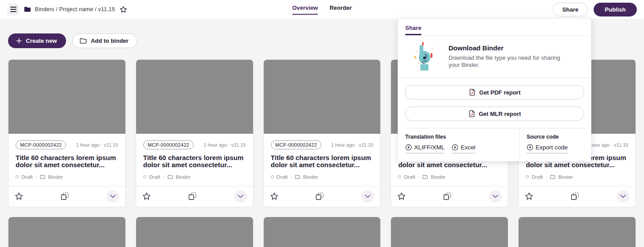 The height and width of the screenshot is (247, 644). Describe the element at coordinates (494, 92) in the screenshot. I see `get-pdf-report-button: Get PDF report` at that location.